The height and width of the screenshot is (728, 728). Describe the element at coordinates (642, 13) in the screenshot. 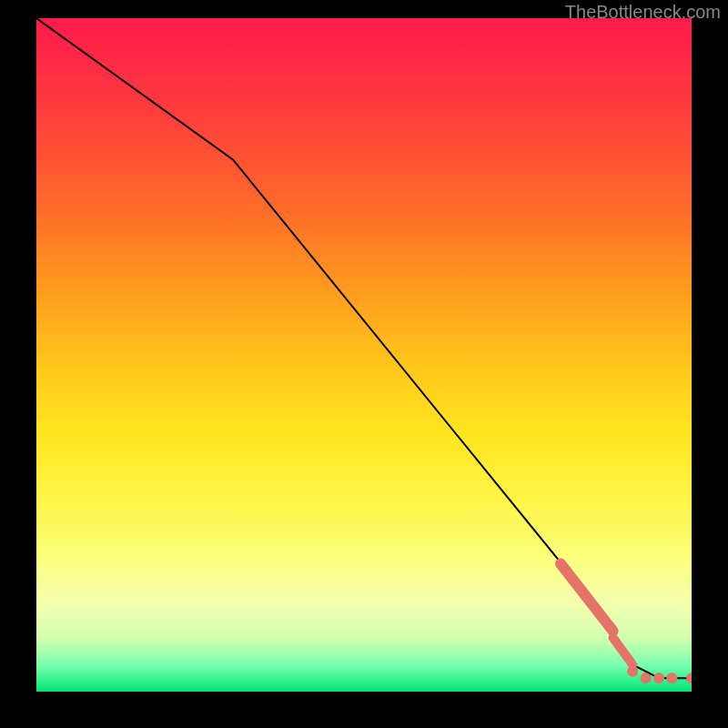

I see `watermark: TheBottleneck.com` at that location.